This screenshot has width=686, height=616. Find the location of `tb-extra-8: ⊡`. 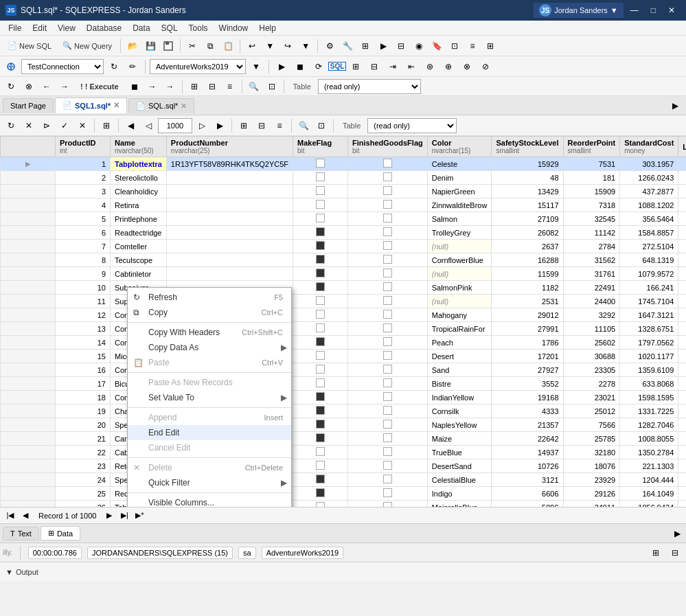

tb-extra-8: ⊡ is located at coordinates (455, 46).